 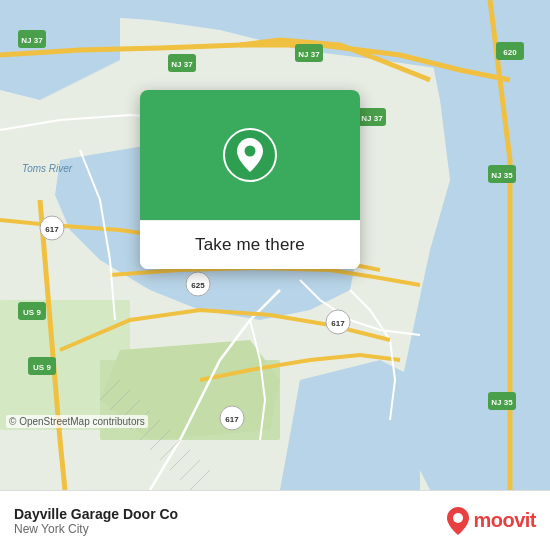 What do you see at coordinates (96, 521) in the screenshot?
I see `bottom-left: Dayville Garage Door Co New York City` at bounding box center [96, 521].